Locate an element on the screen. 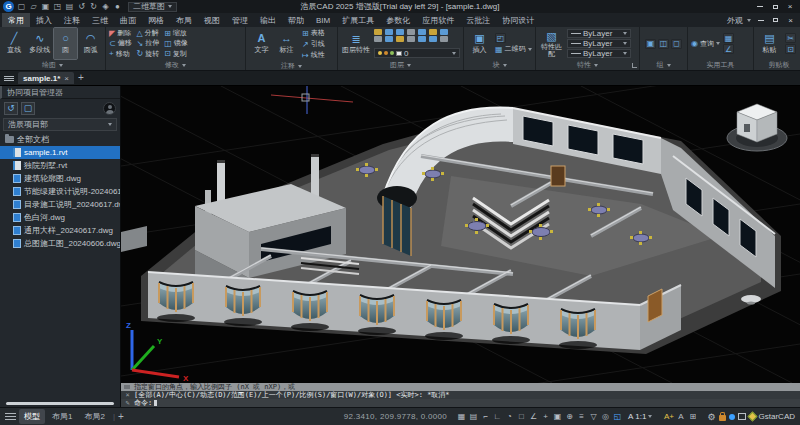 The image size is (800, 425). annotate-small-button: ⊞ 表格 is located at coordinates (314, 33).